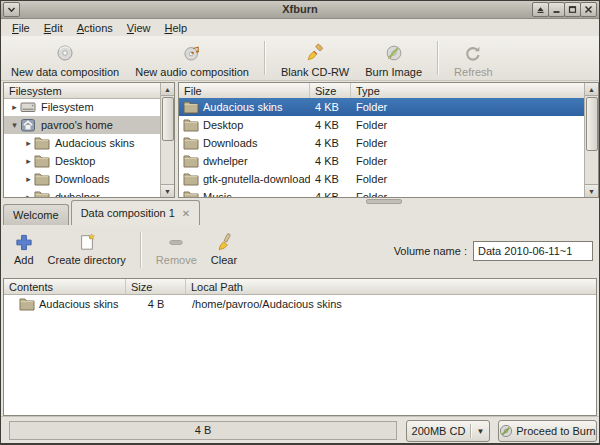  Describe the element at coordinates (556, 10) in the screenshot. I see `minimize-icon` at that location.